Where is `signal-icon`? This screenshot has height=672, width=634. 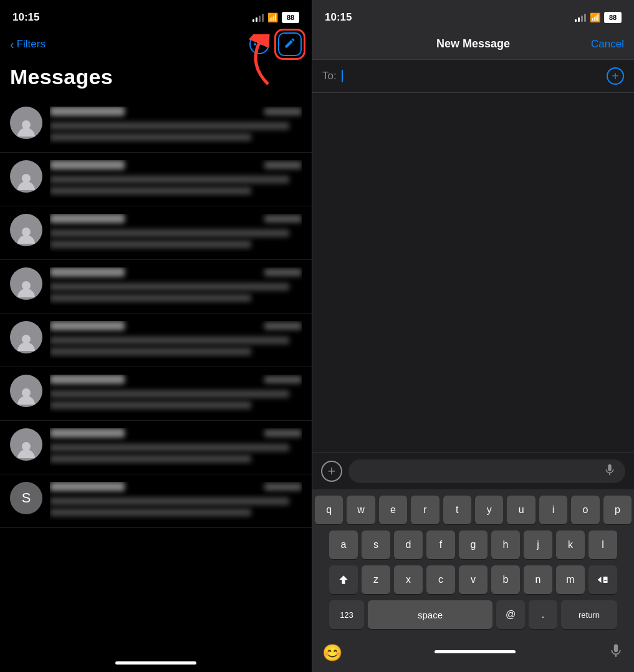
signal-icon is located at coordinates (258, 17).